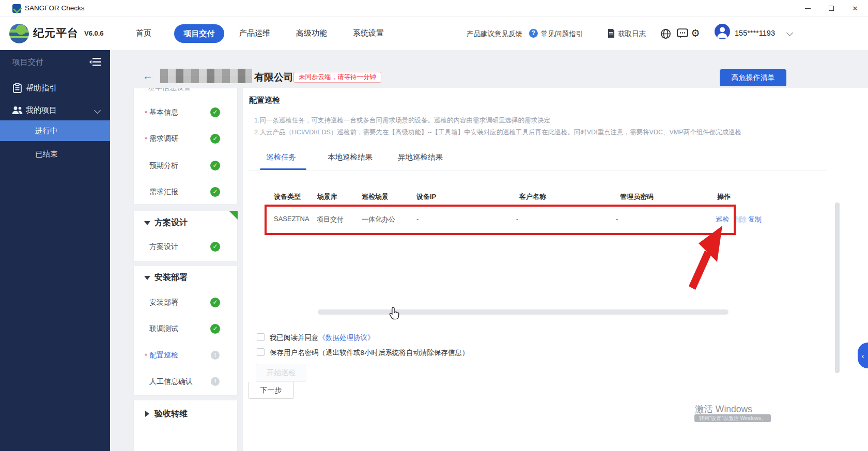 The height and width of the screenshot is (451, 868). What do you see at coordinates (271, 391) in the screenshot?
I see `next-step-button: 下一步` at bounding box center [271, 391].